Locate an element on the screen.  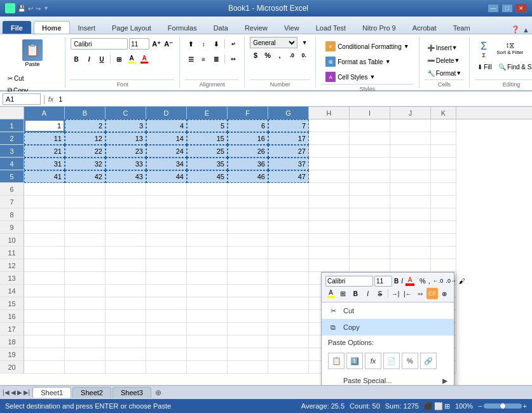
cell-b1: 2 is located at coordinates (85, 126).